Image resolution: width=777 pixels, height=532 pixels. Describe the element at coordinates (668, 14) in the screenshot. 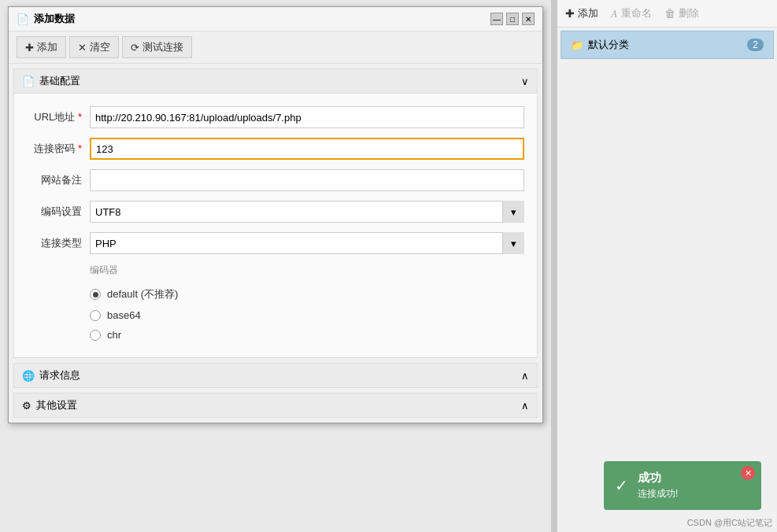

I see `right-toolbar: ✚ 添加 𝐴 重命名 🗑 删除` at that location.